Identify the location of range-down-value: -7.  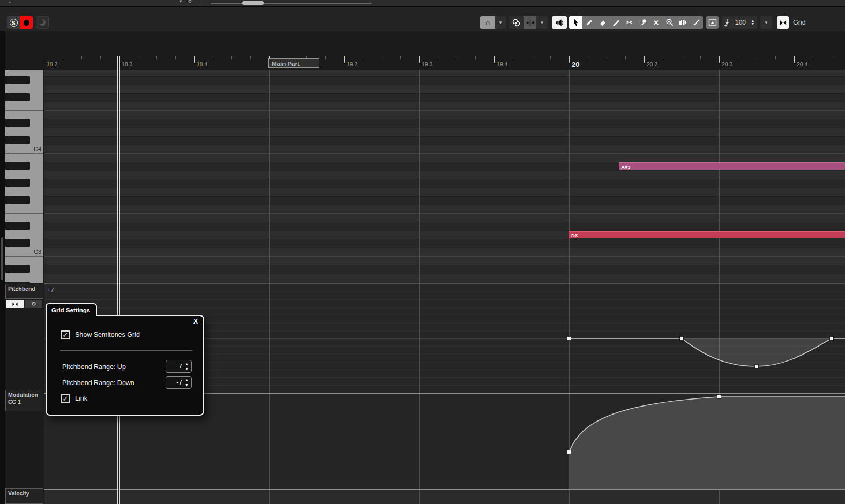
(174, 382).